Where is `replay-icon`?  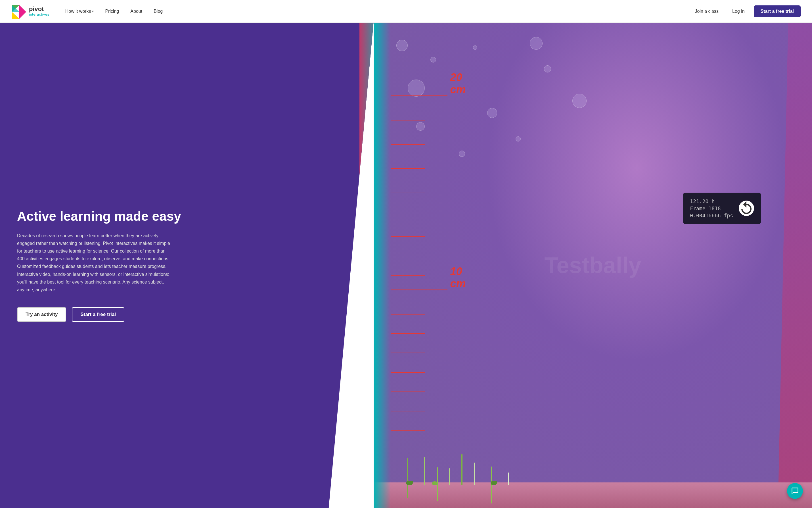 replay-icon is located at coordinates (747, 208).